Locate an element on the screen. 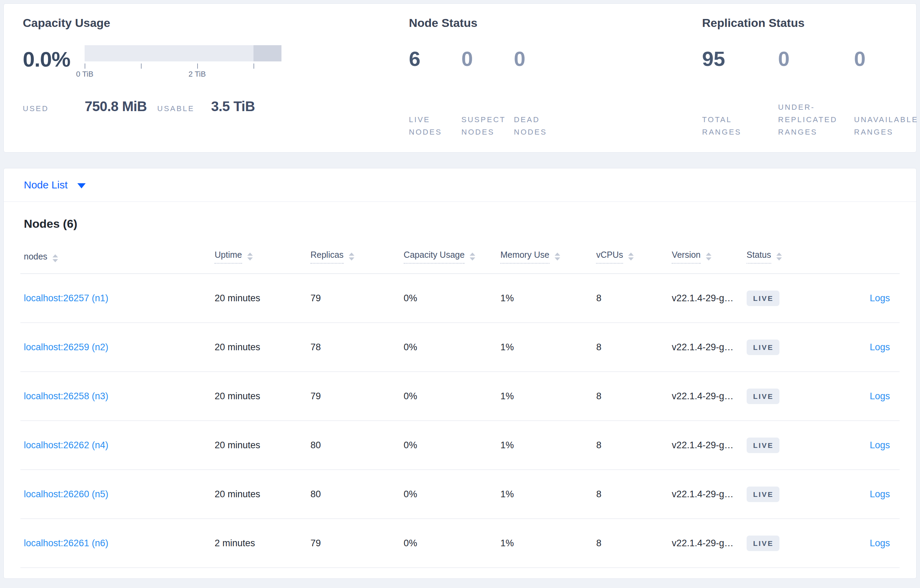 The width and height of the screenshot is (920, 588). replicas-cell: 78 is located at coordinates (354, 347).